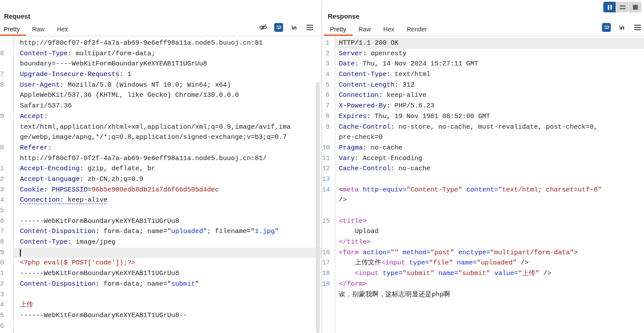  I want to click on line-number: 20, so click(2, 263).